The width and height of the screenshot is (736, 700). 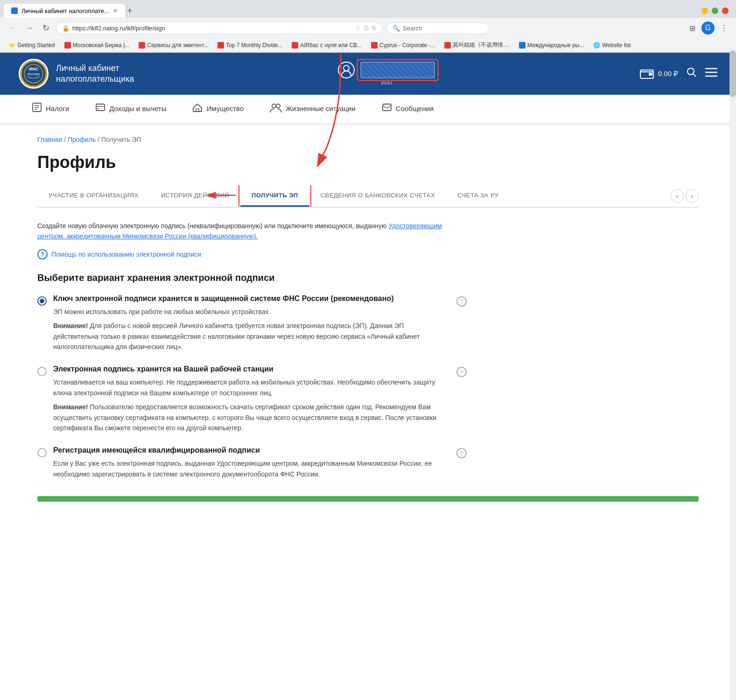 What do you see at coordinates (715, 11) in the screenshot?
I see `maximize-button` at bounding box center [715, 11].